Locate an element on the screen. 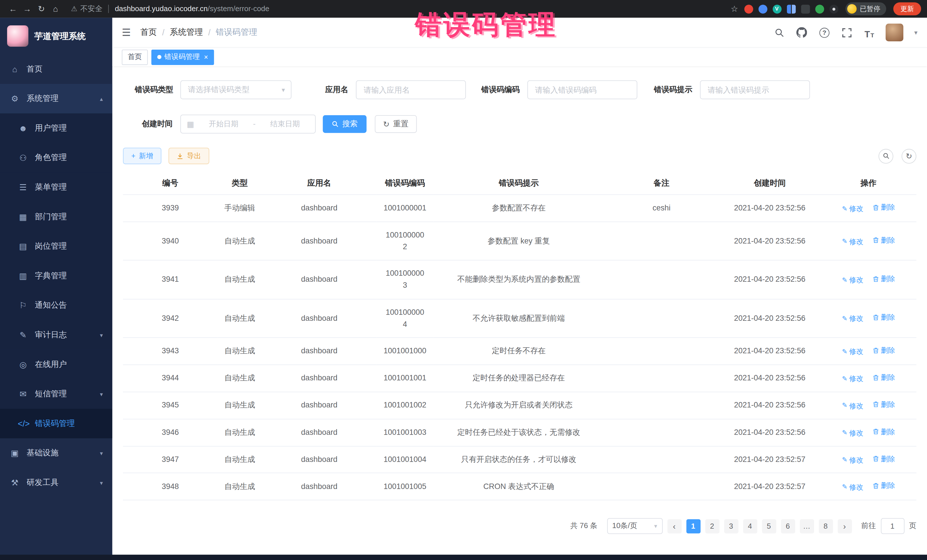  extension-v-icon: V is located at coordinates (777, 9).